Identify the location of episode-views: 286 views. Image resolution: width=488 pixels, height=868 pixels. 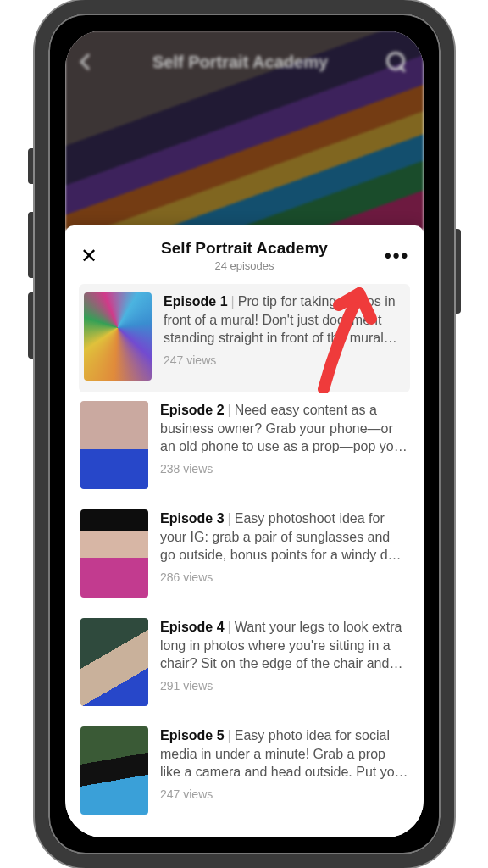
(285, 578).